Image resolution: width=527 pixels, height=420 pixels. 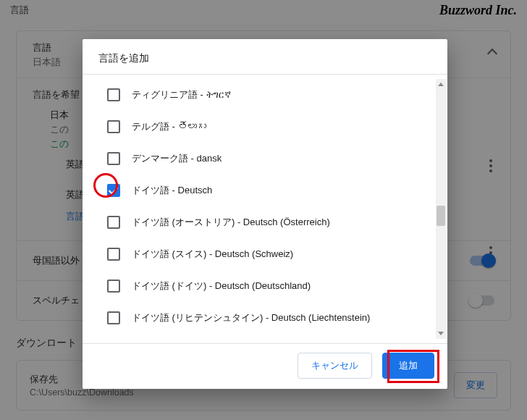 What do you see at coordinates (169, 127) in the screenshot?
I see `list-item-label: テルグ語 - తెలుగు` at bounding box center [169, 127].